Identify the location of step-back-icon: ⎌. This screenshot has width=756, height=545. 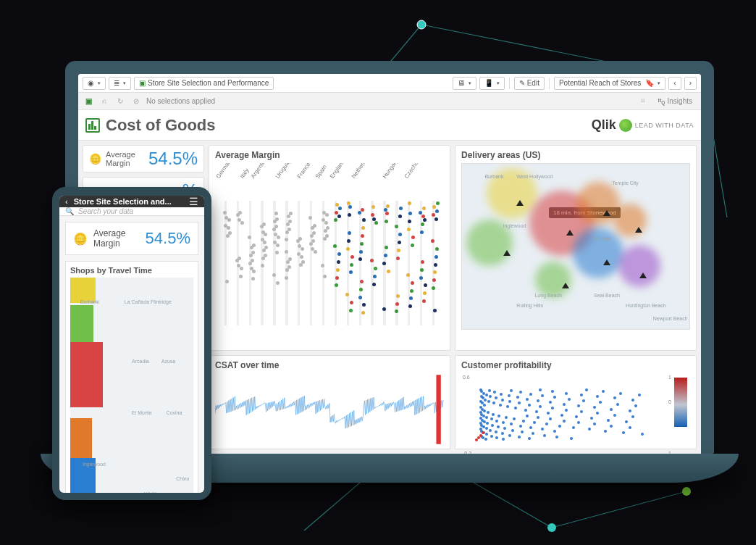
(104, 101).